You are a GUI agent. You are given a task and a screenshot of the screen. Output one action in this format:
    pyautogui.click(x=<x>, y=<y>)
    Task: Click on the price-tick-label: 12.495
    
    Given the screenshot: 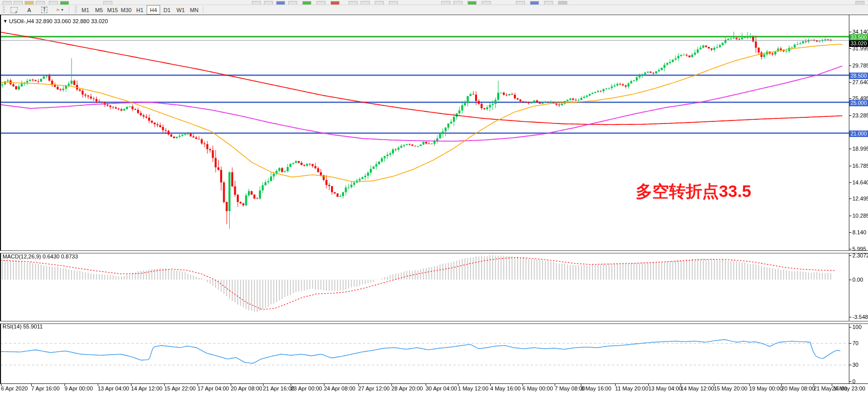 What is the action you would take?
    pyautogui.click(x=860, y=199)
    